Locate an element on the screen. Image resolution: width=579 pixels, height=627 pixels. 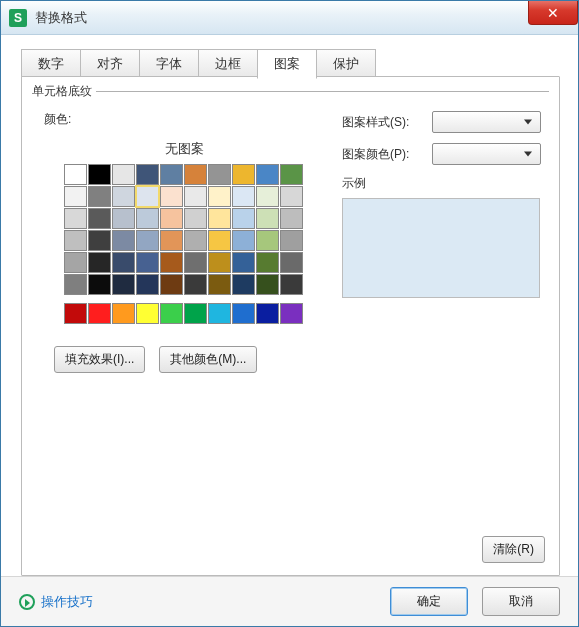
clear-row: 清除(R) is located at coordinates (514, 550).